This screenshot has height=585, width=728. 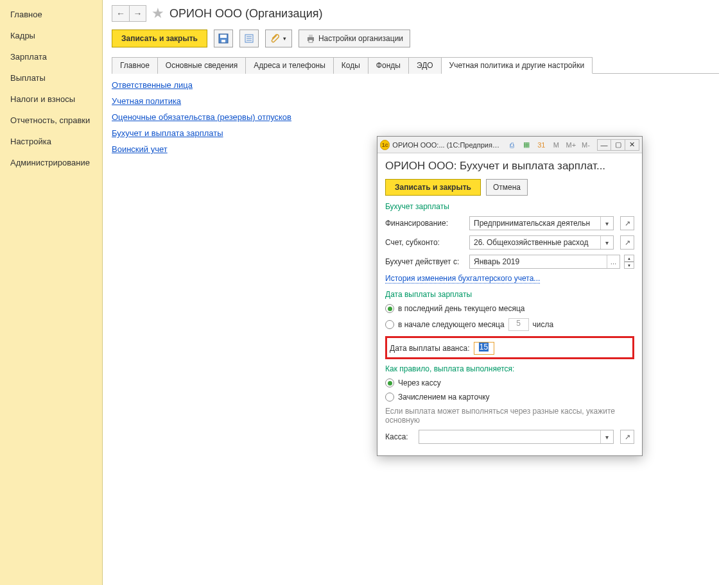 What do you see at coordinates (311, 38) in the screenshot?
I see `print-icon` at bounding box center [311, 38].